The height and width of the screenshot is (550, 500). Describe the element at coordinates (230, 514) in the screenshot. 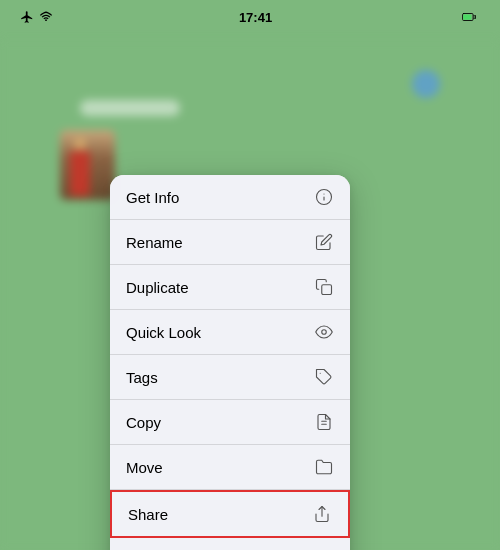

I see `menu-item-share: Share` at that location.